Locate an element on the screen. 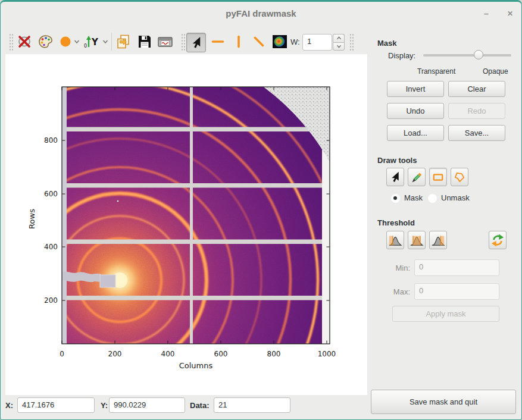 Image resolution: width=522 pixels, height=420 pixels. diagonal-line-icon is located at coordinates (259, 42).